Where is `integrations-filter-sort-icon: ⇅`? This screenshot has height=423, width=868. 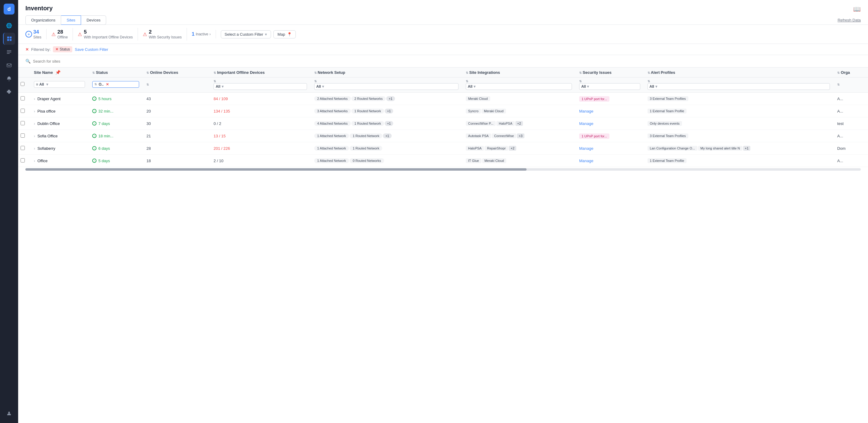 integrations-filter-sort-icon: ⇅ is located at coordinates (467, 81).